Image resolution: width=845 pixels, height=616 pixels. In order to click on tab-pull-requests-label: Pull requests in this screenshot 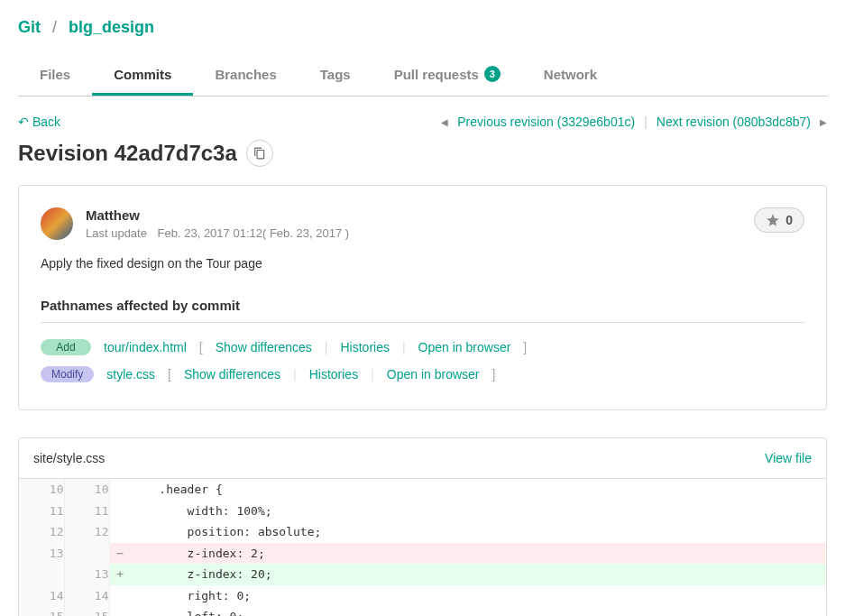, I will do `click(436, 74)`.